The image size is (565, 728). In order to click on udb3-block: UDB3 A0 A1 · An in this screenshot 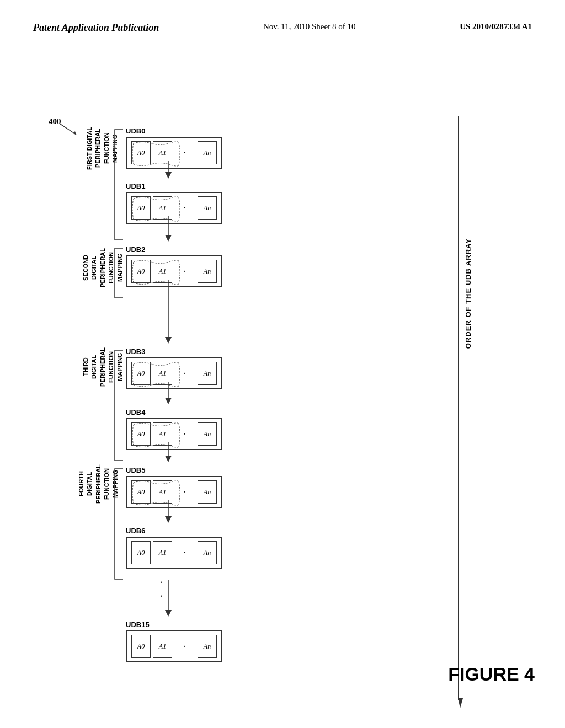, I will do `click(174, 368)`.